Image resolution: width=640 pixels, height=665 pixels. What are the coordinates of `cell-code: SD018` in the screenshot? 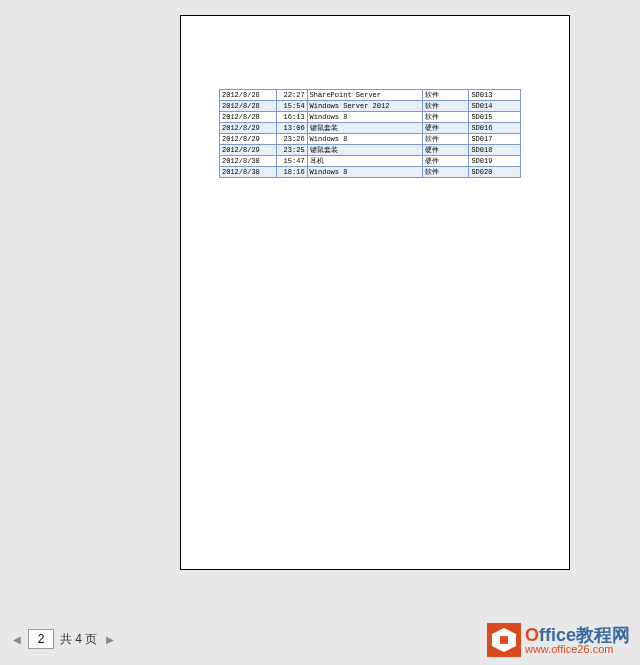 It's located at (495, 150).